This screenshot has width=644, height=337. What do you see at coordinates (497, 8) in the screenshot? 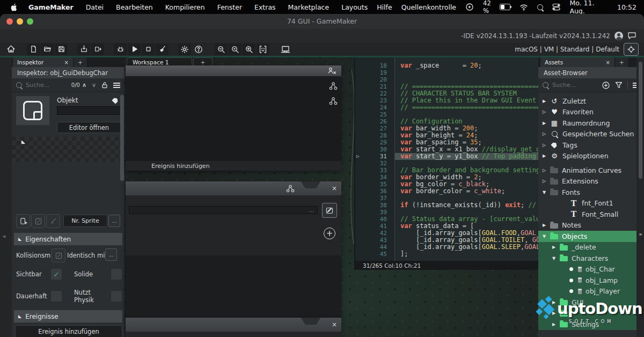
I see `battery-status: 42 %` at bounding box center [497, 8].